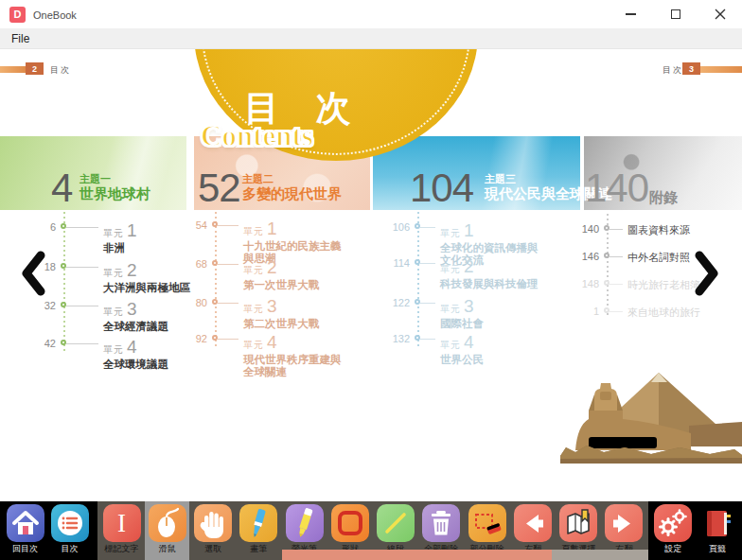  Describe the element at coordinates (115, 194) in the screenshot. I see `section1-title: 世界地球村` at that location.